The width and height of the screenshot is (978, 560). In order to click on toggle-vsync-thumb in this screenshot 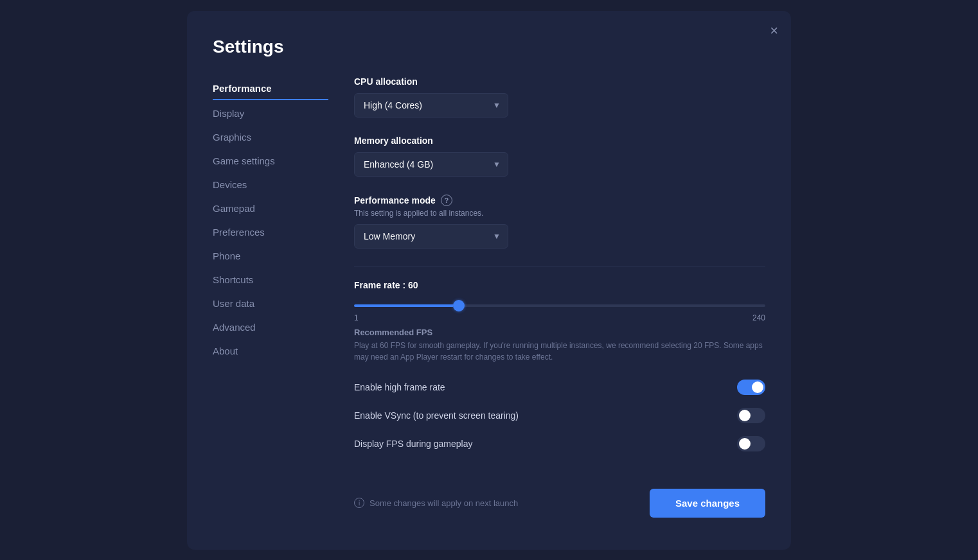, I will do `click(745, 416)`.